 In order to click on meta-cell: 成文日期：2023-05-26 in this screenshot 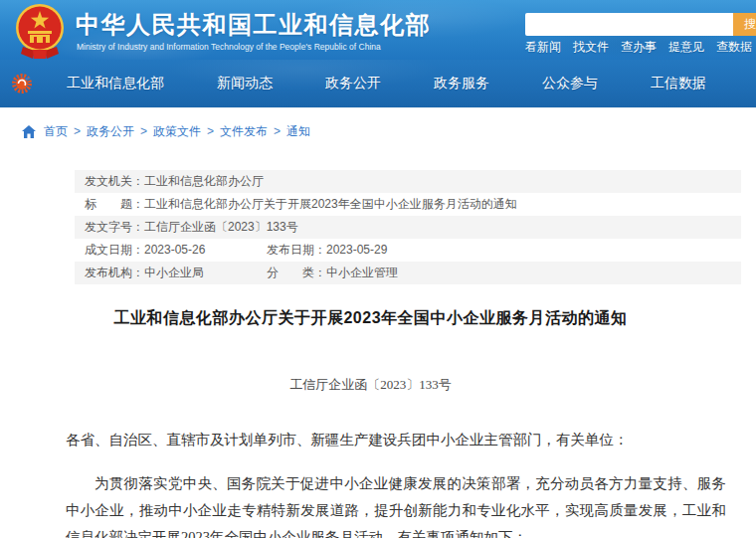, I will do `click(175, 251)`.